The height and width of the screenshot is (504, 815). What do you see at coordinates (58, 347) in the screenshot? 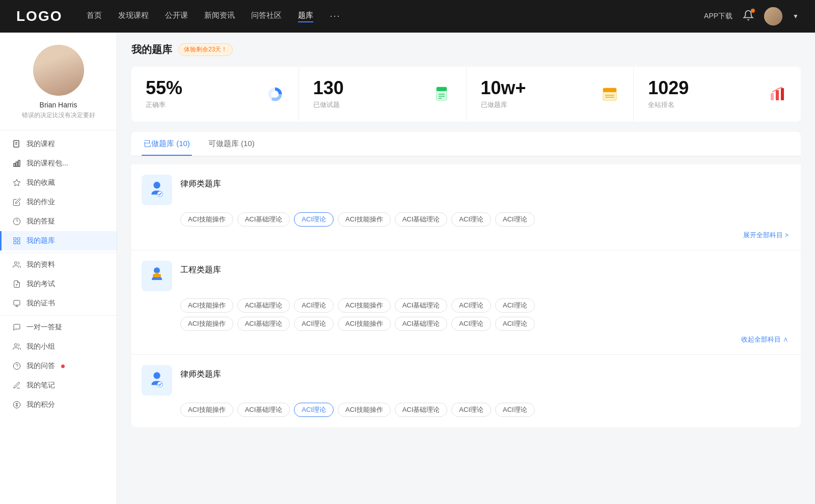
I see `sidebar-item-my-group: 我的小组` at bounding box center [58, 347].